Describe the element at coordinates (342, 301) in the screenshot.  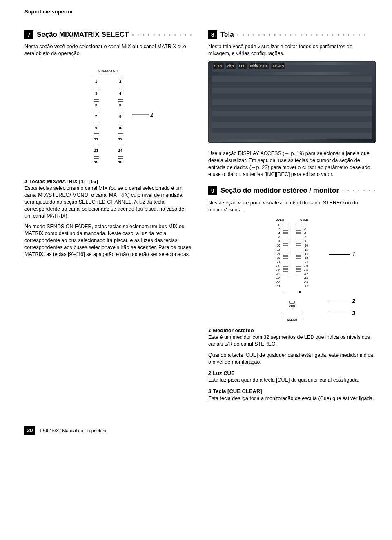
I see `callout-meter-2: 2` at that location.